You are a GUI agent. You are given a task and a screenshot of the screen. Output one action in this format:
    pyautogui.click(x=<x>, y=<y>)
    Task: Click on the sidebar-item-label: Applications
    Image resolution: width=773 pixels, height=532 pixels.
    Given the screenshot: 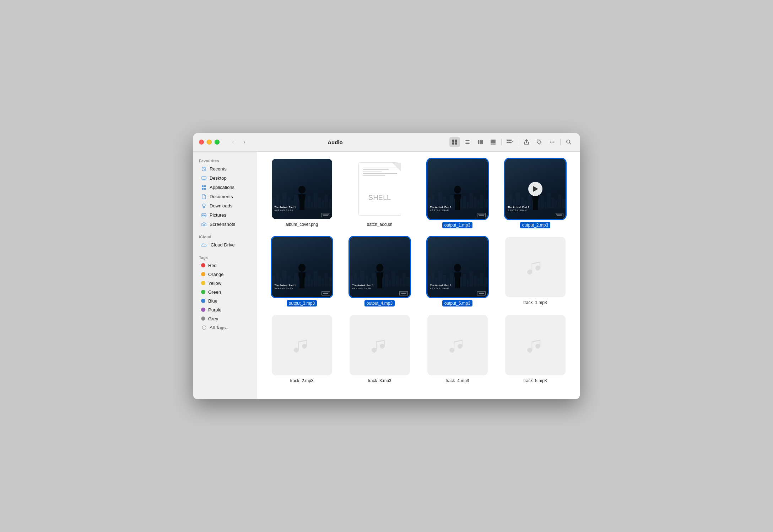 What is the action you would take?
    pyautogui.click(x=222, y=188)
    